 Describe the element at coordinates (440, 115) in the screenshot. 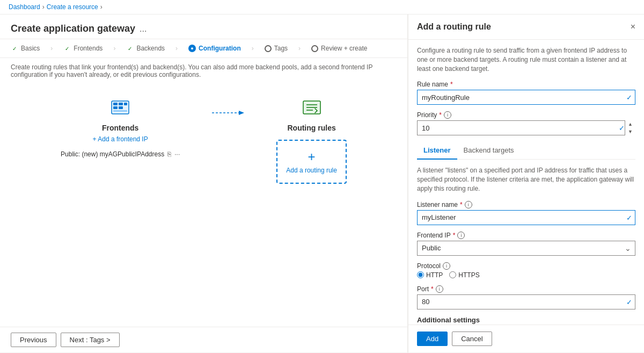

I see `priority-required: *` at that location.